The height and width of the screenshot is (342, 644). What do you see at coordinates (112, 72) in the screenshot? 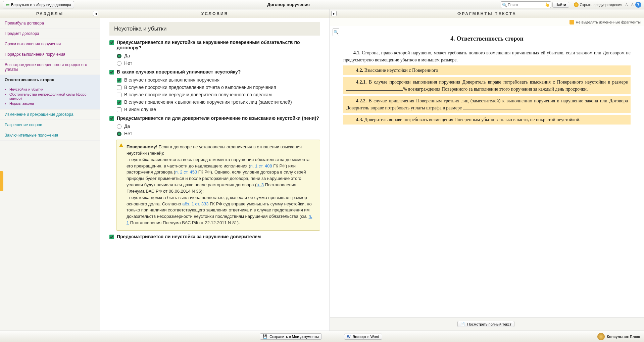
I see `q2-toggle` at bounding box center [112, 72].